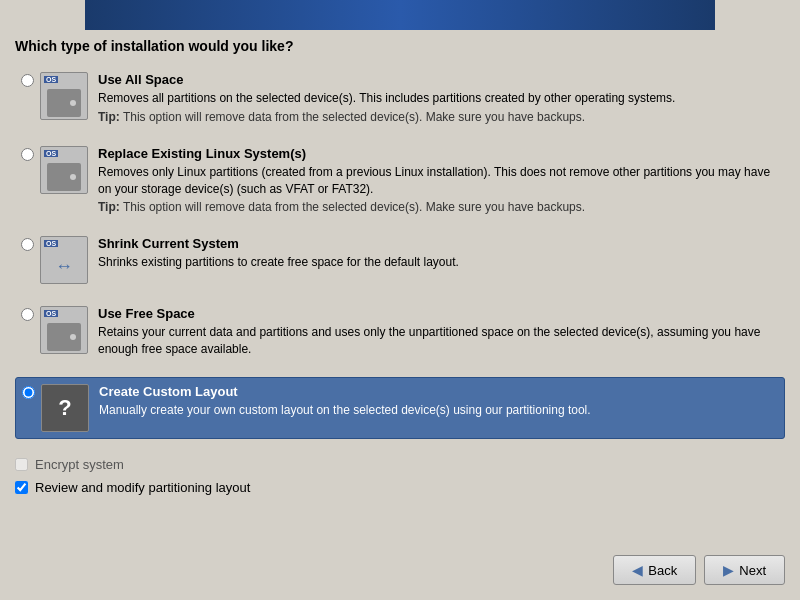 The width and height of the screenshot is (800, 600). Describe the element at coordinates (28, 314) in the screenshot. I see `radio-use-free-space` at that location.